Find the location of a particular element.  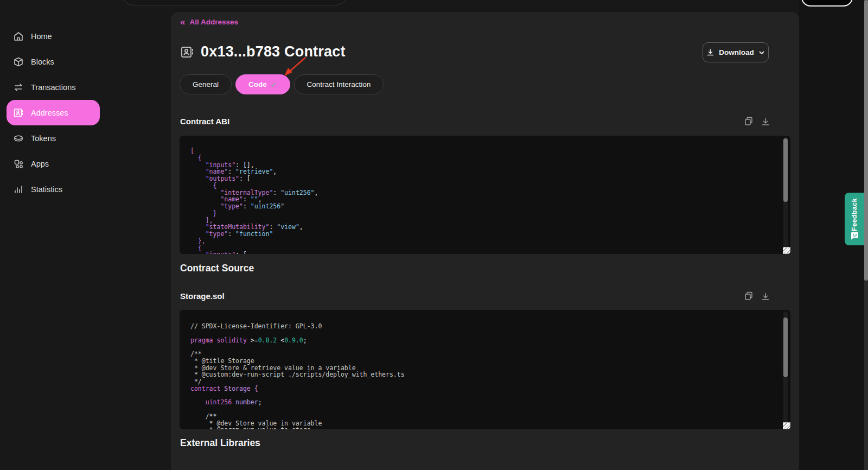

tab-bar: General Code ✓ Contract Interaction is located at coordinates (282, 85).